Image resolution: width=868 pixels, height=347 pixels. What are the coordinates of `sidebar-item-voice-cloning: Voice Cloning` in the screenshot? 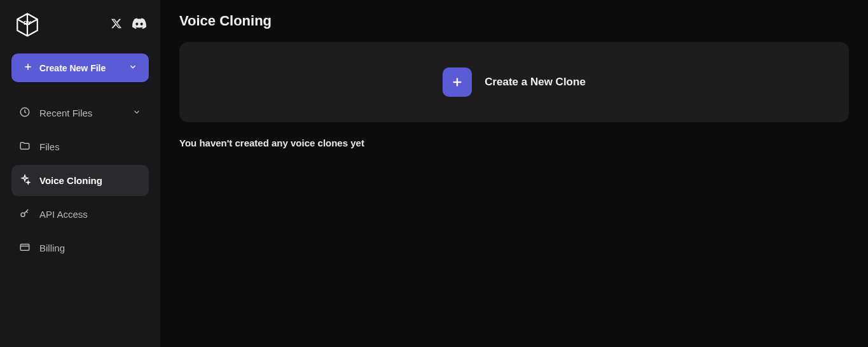 It's located at (80, 181).